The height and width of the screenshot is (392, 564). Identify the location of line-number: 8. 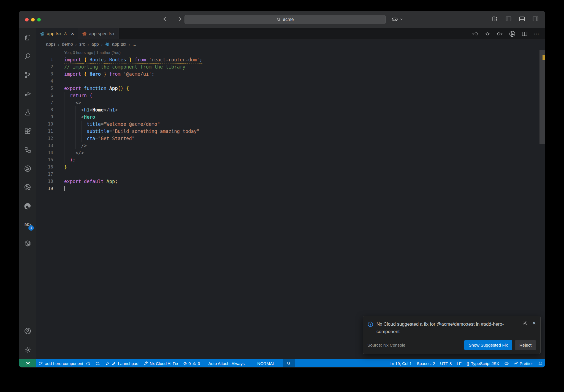
(45, 110).